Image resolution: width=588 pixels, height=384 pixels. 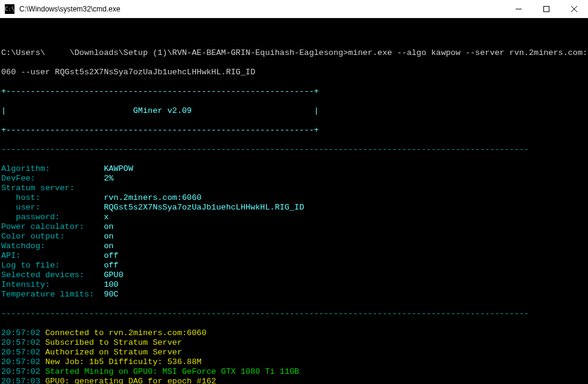 What do you see at coordinates (204, 208) in the screenshot?
I see `config-value: RQGst5s2X7NsSya7ozUaJb1uehcLHHwkHL.RIG_I…` at bounding box center [204, 208].